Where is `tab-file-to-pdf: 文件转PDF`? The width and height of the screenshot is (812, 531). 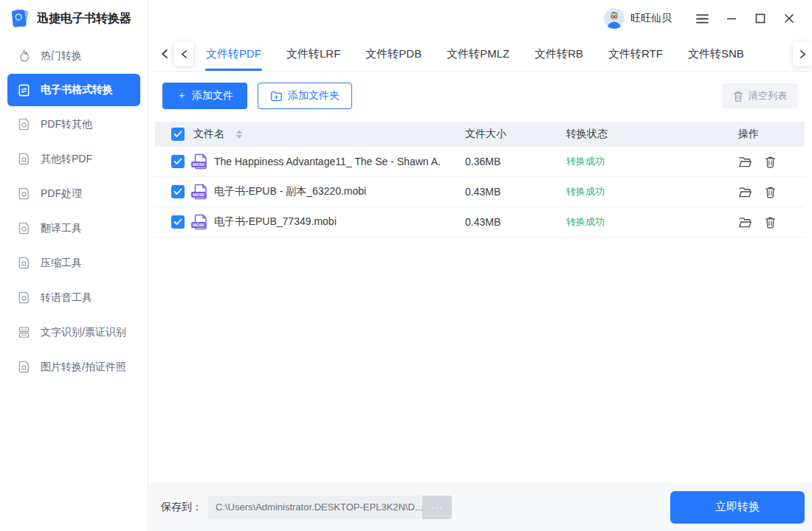 tab-file-to-pdf: 文件转PDF is located at coordinates (233, 54).